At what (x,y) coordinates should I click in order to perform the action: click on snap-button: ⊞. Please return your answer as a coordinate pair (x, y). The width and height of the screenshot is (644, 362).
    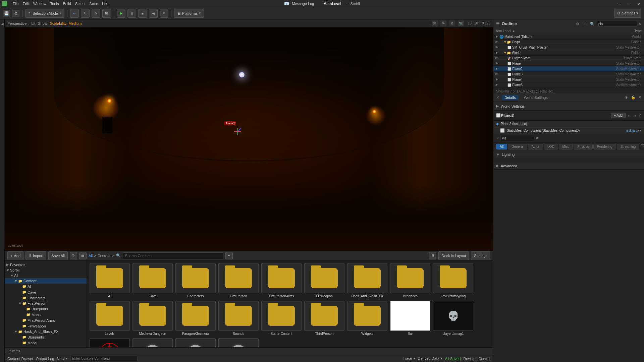
    Looking at the image, I should click on (107, 13).